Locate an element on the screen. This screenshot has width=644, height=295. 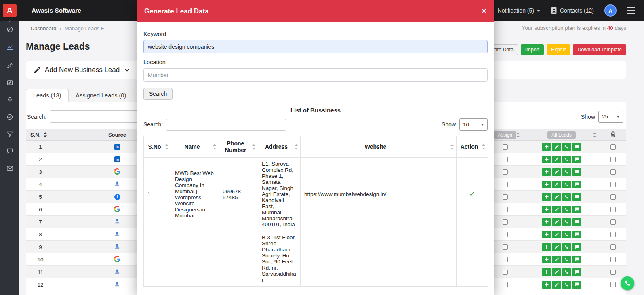
contacts-button: Contacts (12) is located at coordinates (572, 11).